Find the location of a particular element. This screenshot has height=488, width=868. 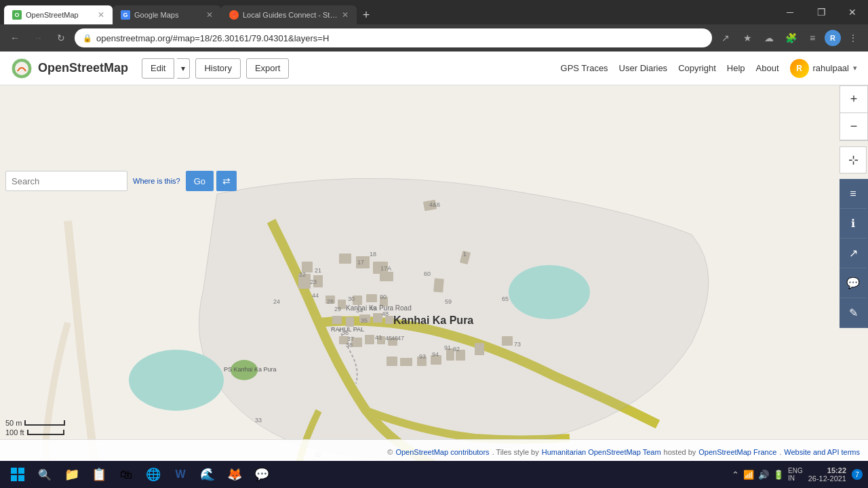

info-button: ℹ is located at coordinates (853, 224).